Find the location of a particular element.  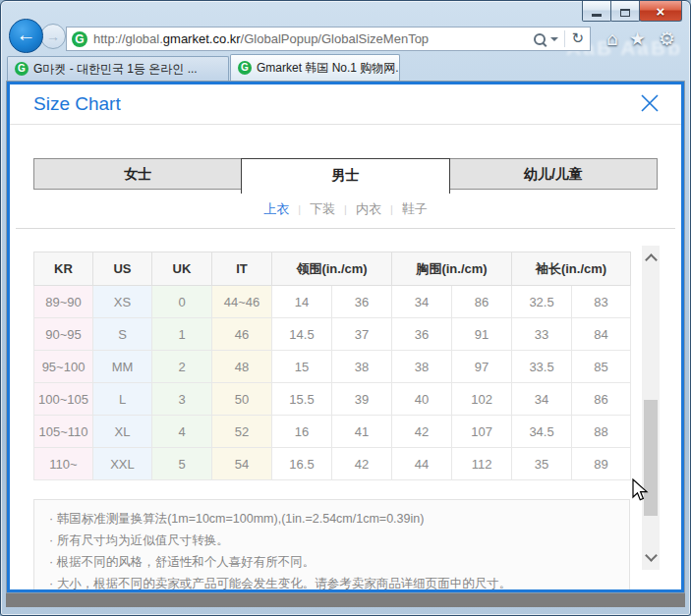

table-cell: 33 is located at coordinates (543, 334).